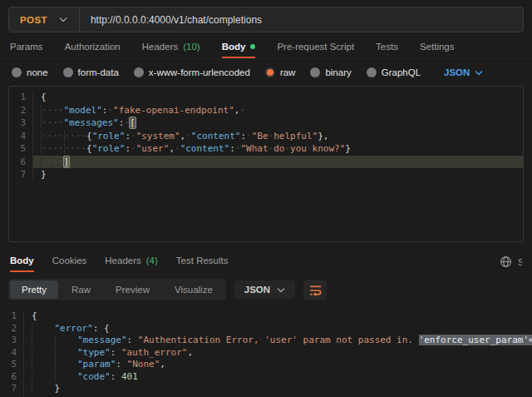 This screenshot has width=532, height=397. What do you see at coordinates (70, 261) in the screenshot?
I see `response-tab-cookies: Cookies` at bounding box center [70, 261].